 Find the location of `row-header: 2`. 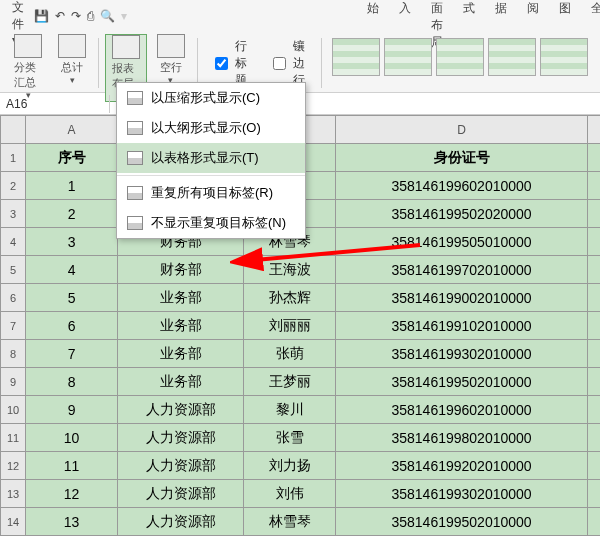

row-header: 2 is located at coordinates (14, 186).